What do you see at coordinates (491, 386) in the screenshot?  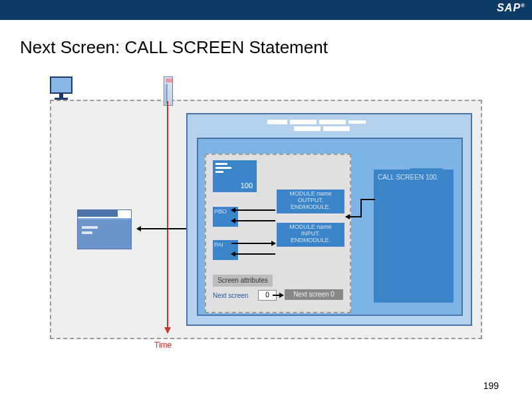 I see `page-number: 199` at bounding box center [491, 386].